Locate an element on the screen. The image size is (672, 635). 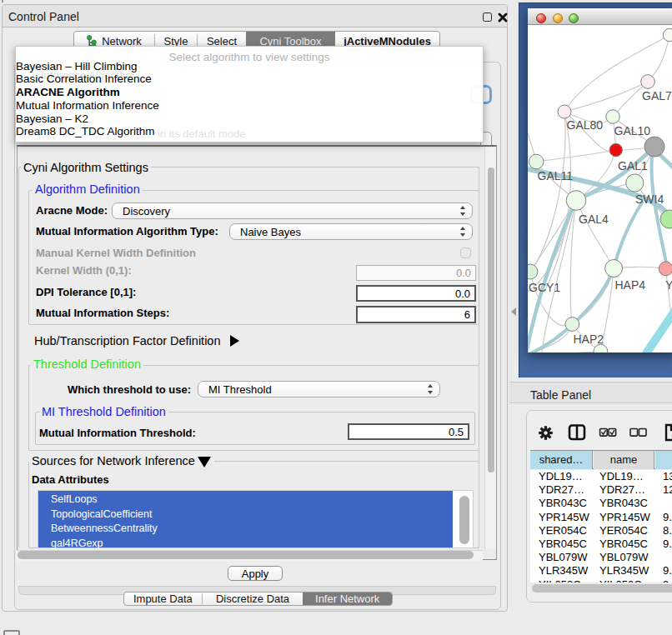
svg-text: GAL1 is located at coordinates (633, 166).